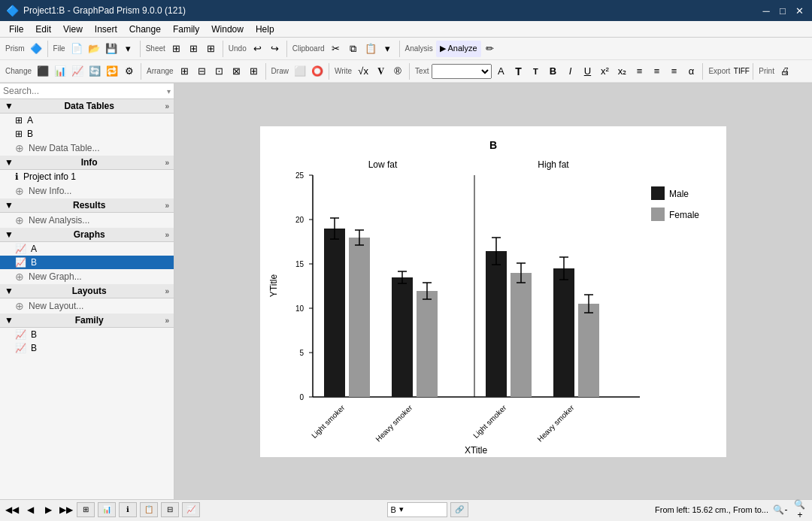 The height and width of the screenshot is (521, 812). I want to click on change-btn-4: 🔄, so click(95, 71).